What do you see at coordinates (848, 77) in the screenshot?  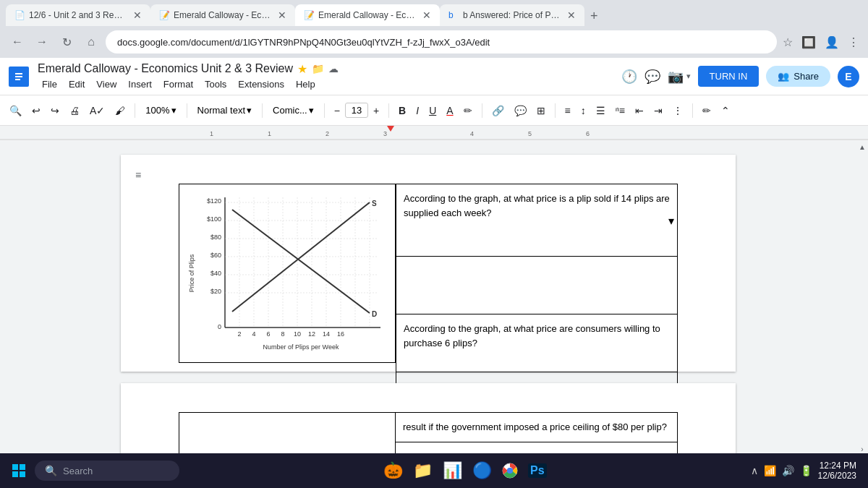 I see `avatar: E` at bounding box center [848, 77].